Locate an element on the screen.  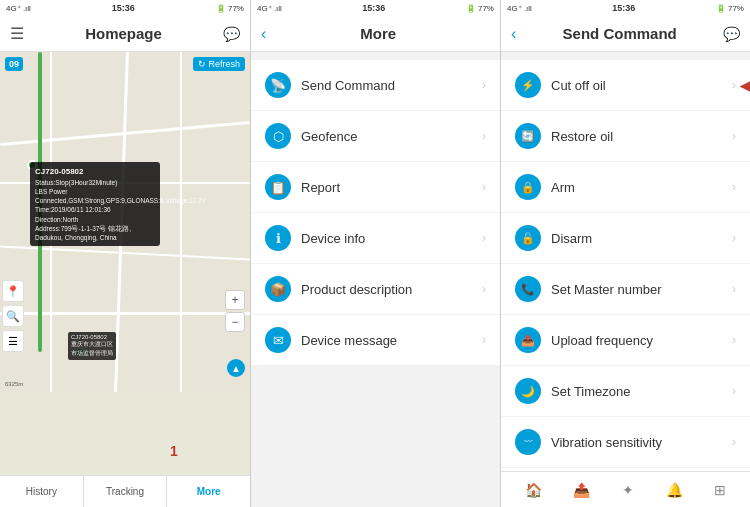
arm-icon: 🔒 is located at coordinates (528, 187).